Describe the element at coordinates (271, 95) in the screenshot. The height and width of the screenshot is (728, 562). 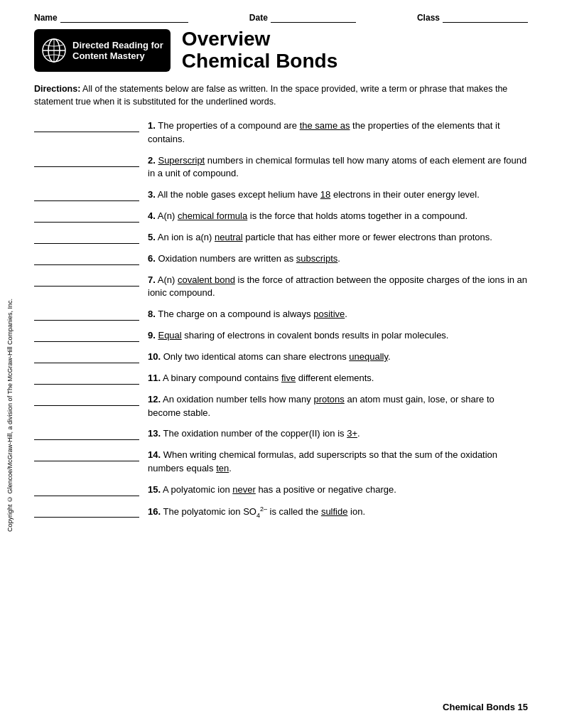
I see `directions-text: All of the statements below are false as…` at that location.